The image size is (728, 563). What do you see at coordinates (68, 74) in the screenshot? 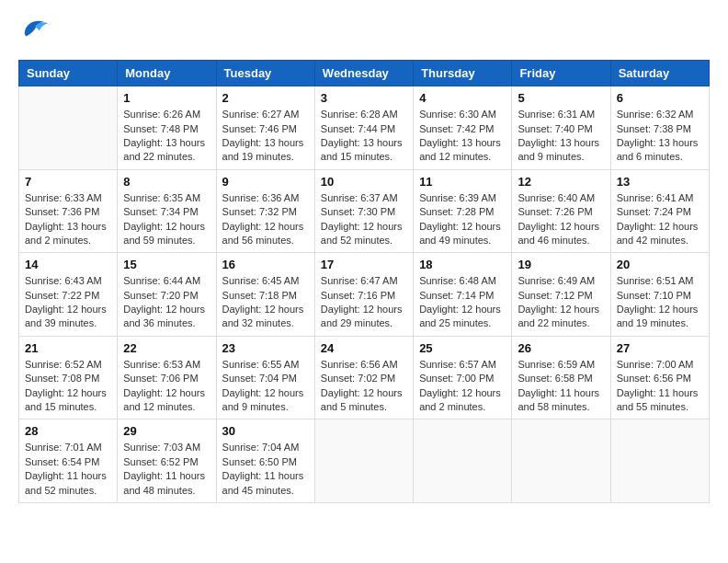
I see `weekday-header-sunday: Sunday` at bounding box center [68, 74].